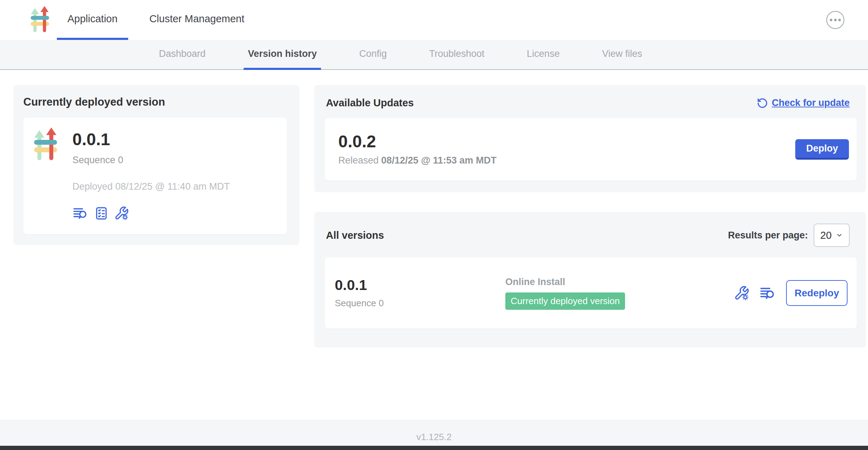 The image size is (868, 450). Describe the element at coordinates (822, 149) in the screenshot. I see `deploy-button: Deploy` at that location.